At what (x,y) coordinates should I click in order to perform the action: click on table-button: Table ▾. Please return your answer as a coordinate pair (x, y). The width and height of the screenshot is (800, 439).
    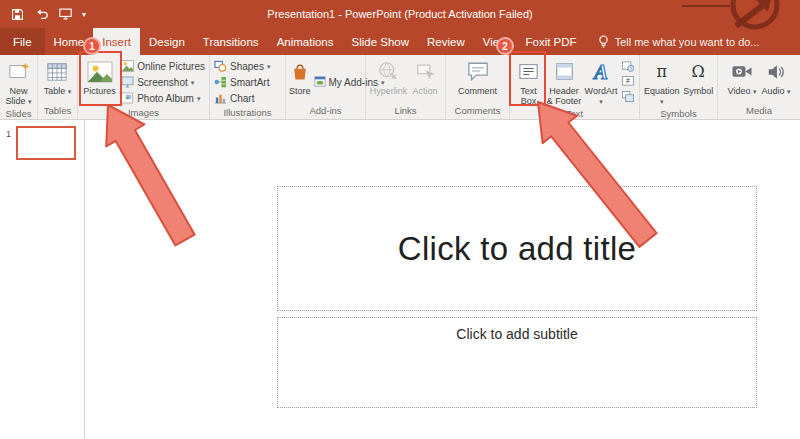
    Looking at the image, I should click on (58, 78).